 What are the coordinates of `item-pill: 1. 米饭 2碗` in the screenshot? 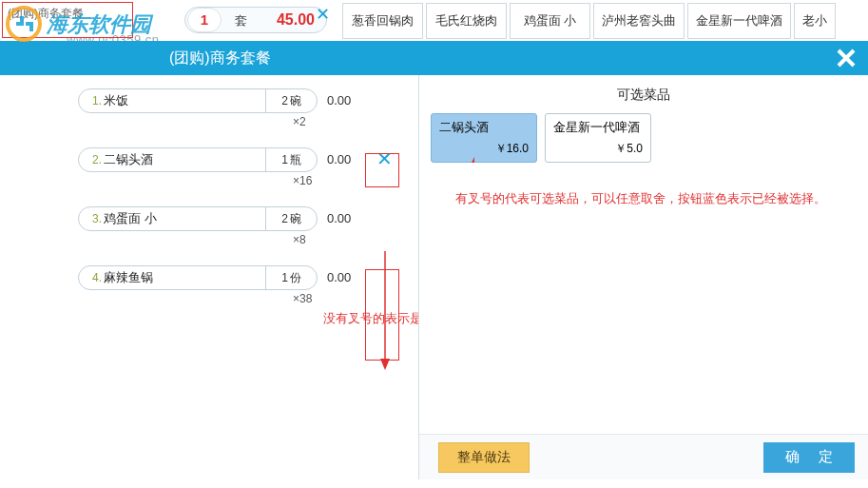 It's located at (198, 101).